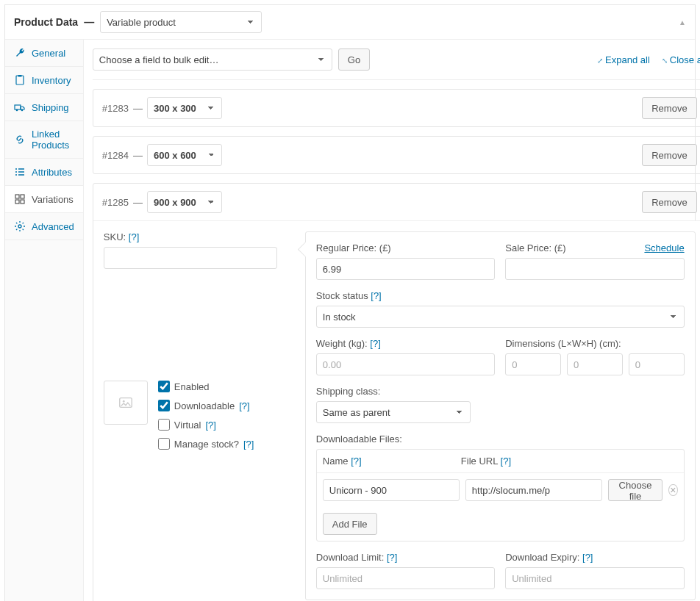 The image size is (700, 601). Describe the element at coordinates (595, 364) in the screenshot. I see `width-input` at that location.